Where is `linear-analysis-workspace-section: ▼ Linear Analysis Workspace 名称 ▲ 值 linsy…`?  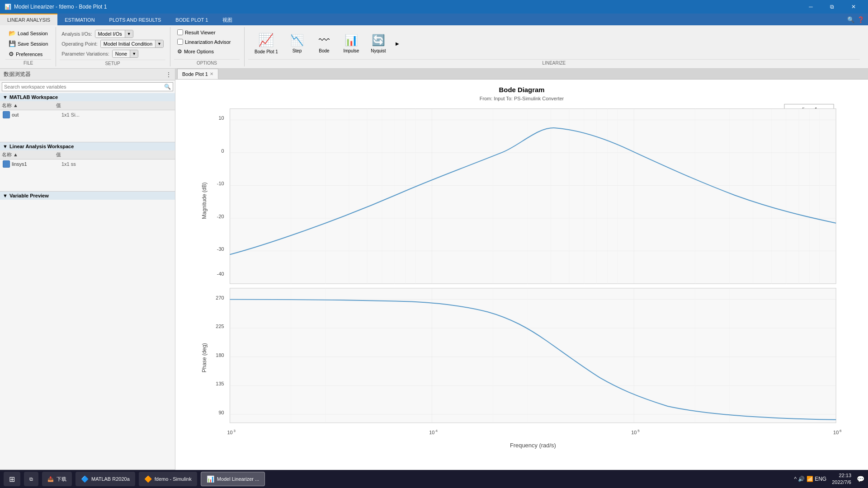 linear-analysis-workspace-section: ▼ Linear Analysis Workspace 名称 ▲ 值 linsy… is located at coordinates (88, 167).